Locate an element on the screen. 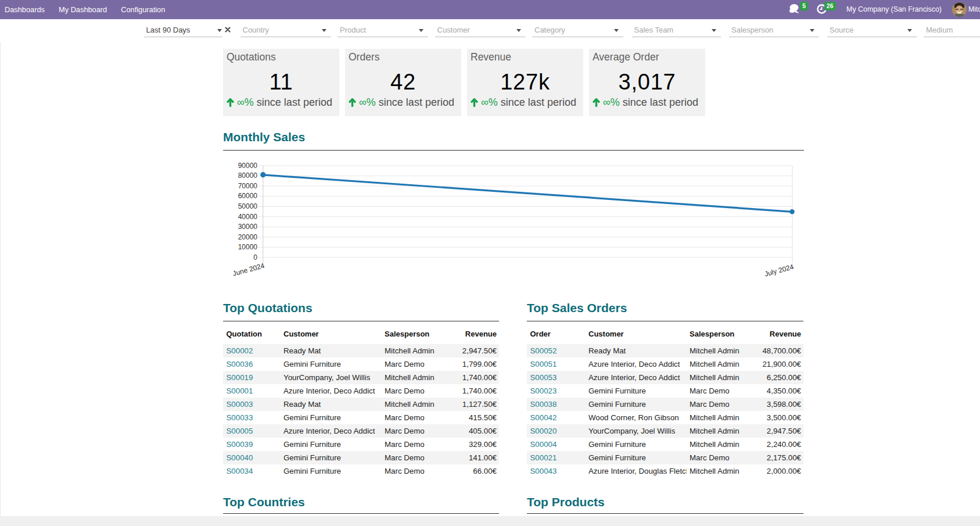 This screenshot has height=526, width=980. svg-text: 20000 is located at coordinates (248, 237).